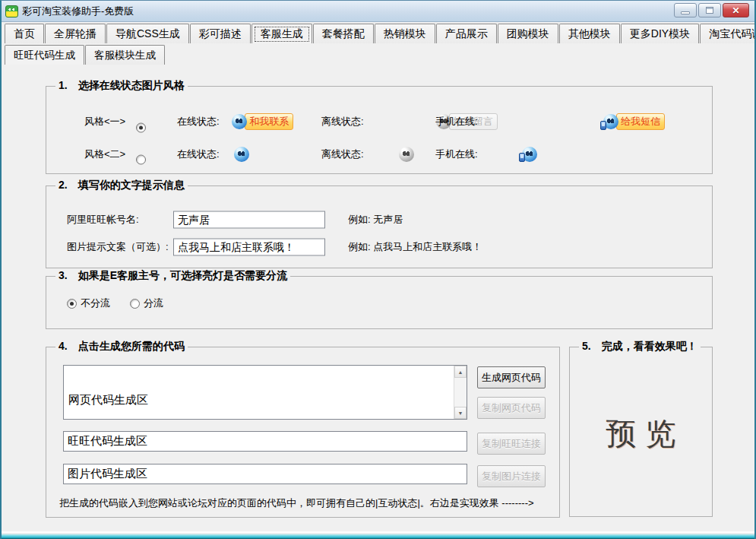 This screenshot has width=756, height=539. I want to click on section-text-info: 2. 填写你的文字提示信息 阿里旺旺帐号名: 例如: 无声居 图片提示文案（可选…, so click(379, 227).